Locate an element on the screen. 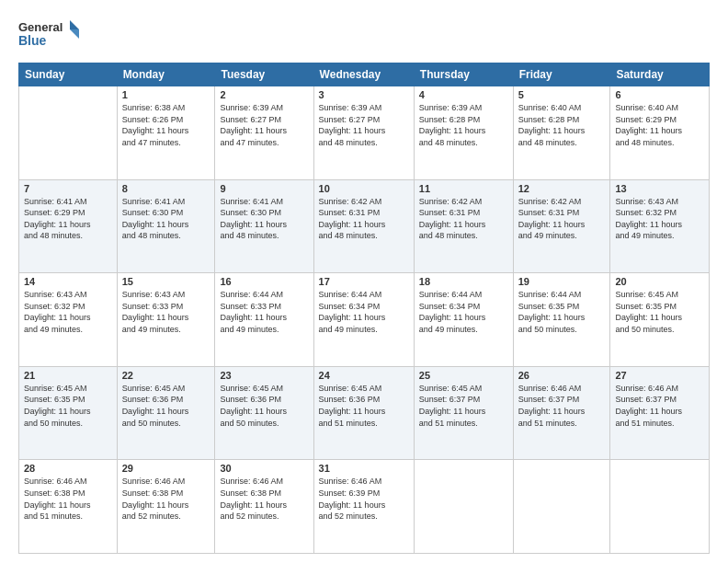 This screenshot has height=563, width=728. calendar-cell: 3Sunrise: 6:39 AM Sunset: 6:27 PM Daylig… is located at coordinates (364, 133).